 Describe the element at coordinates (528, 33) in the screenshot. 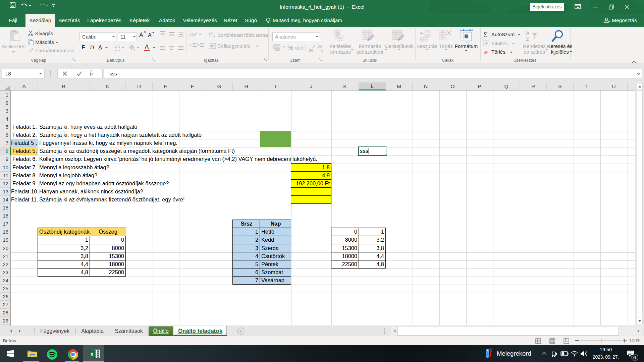

I see `svg-text: A` at that location.